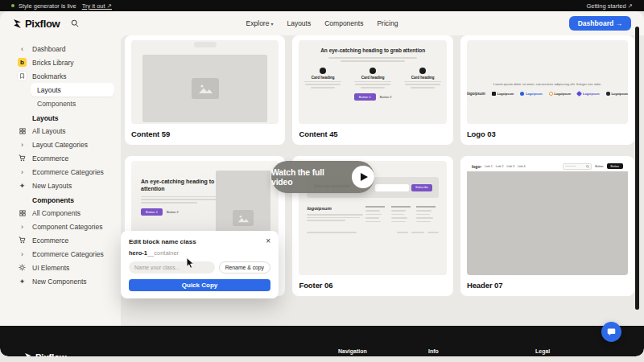  Describe the element at coordinates (64, 158) in the screenshot. I see `sidebar-item-ecommerce-layouts: Ecommerce` at that location.